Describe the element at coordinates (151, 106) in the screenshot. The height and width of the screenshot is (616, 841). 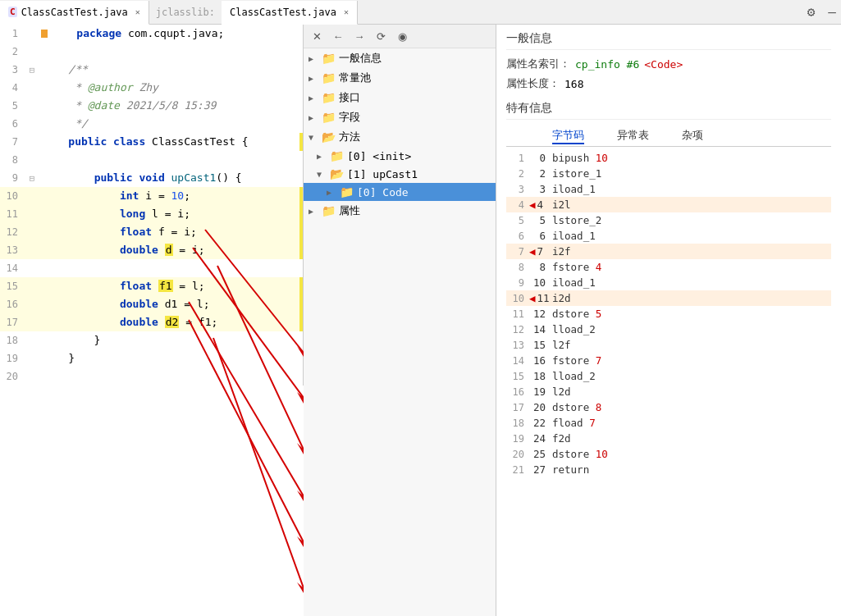
I see `code-line-5: 5 * @date 2021/5/8 15:39` at that location.